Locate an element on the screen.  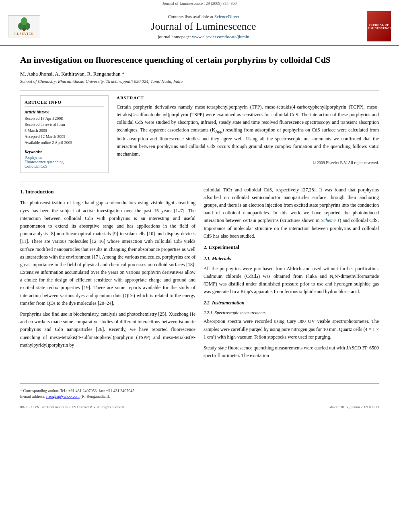
authors: M. Asha Jhonsi, A. Kathiravan, R. Rengan… is located at coordinates (200, 74).